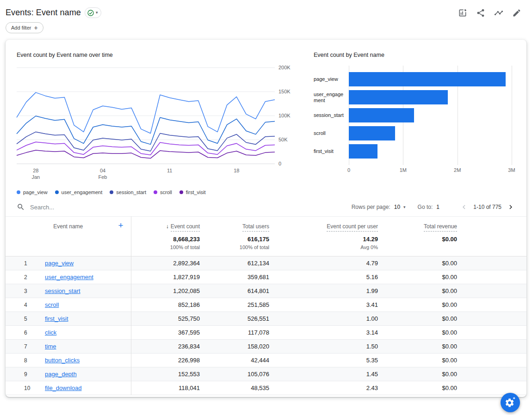 The height and width of the screenshot is (415, 532). I want to click on customize-chart-button, so click(463, 13).